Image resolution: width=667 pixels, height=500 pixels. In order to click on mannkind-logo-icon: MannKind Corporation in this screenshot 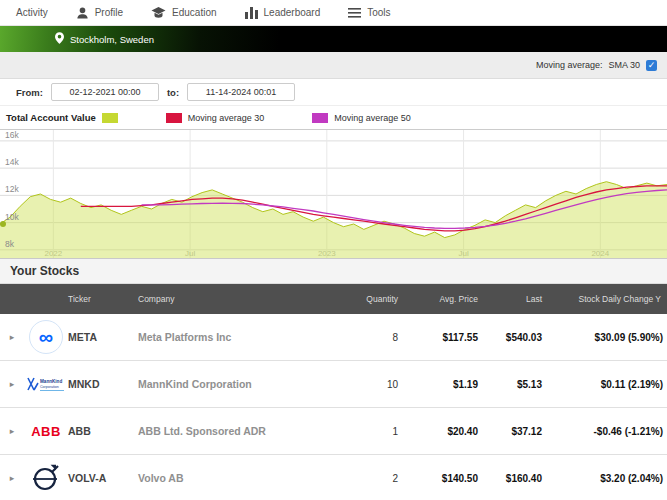, I will do `click(46, 384)`.